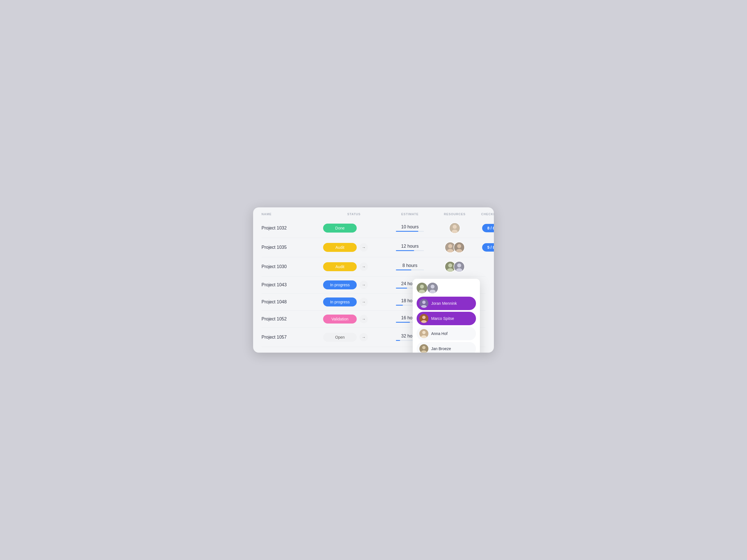  I want to click on status-cell: Open →, so click(354, 337).